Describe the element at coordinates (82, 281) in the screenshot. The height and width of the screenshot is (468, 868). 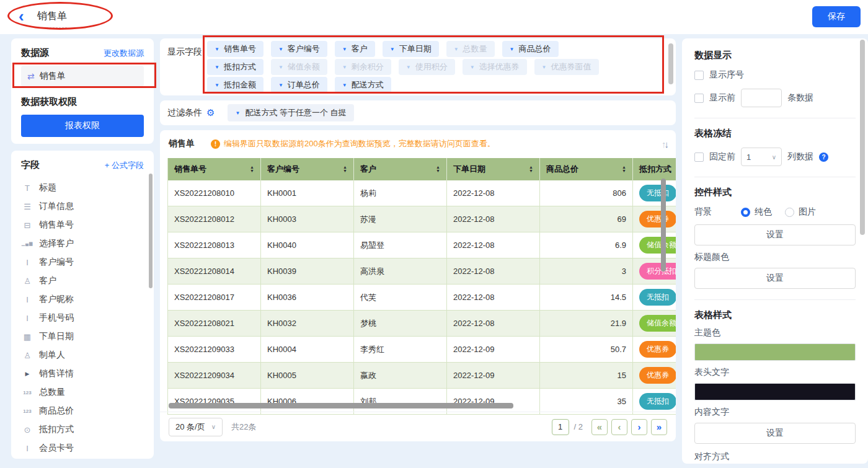
I see `field-item: ♙客户` at that location.